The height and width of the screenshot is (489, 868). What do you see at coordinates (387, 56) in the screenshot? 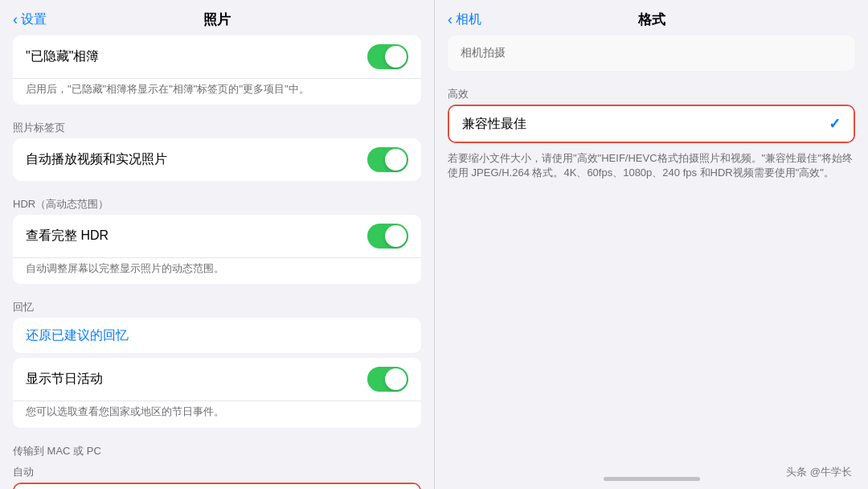
I see `hidden-album-toggle` at bounding box center [387, 56].